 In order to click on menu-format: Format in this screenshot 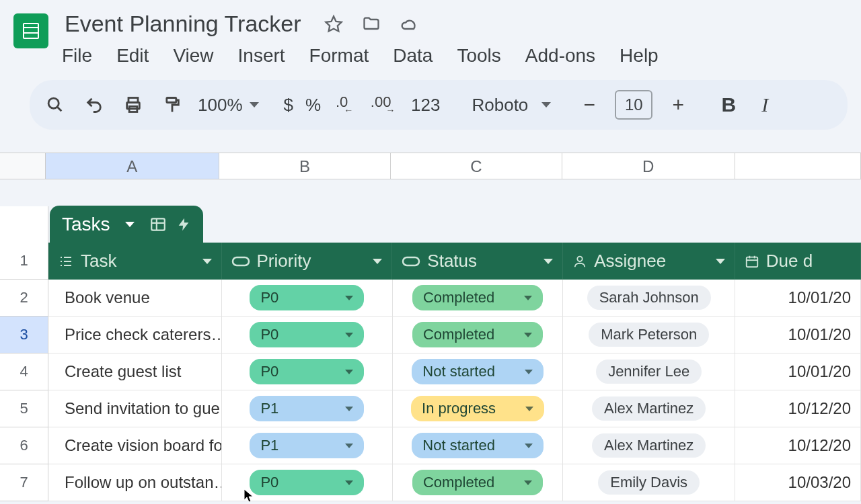, I will do `click(339, 56)`.